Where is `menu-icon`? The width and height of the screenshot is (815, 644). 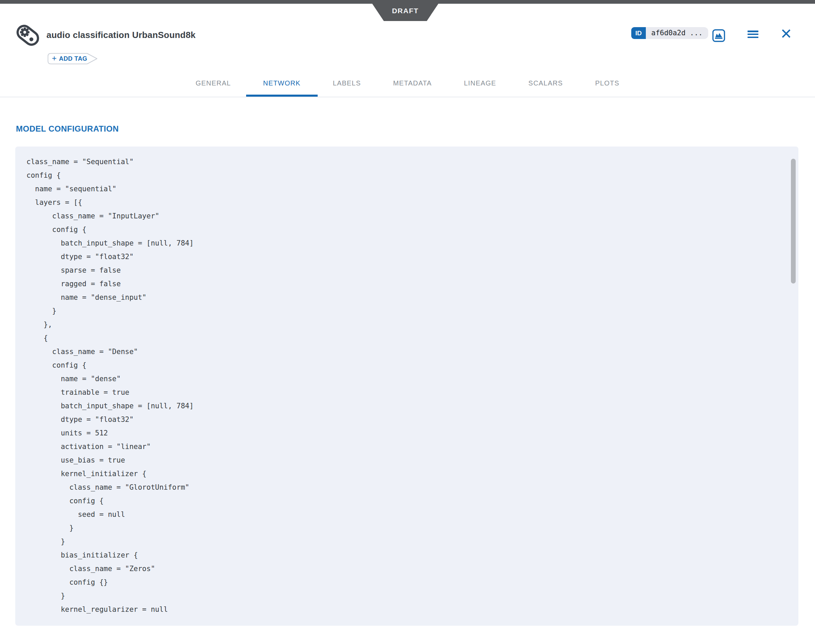 menu-icon is located at coordinates (753, 34).